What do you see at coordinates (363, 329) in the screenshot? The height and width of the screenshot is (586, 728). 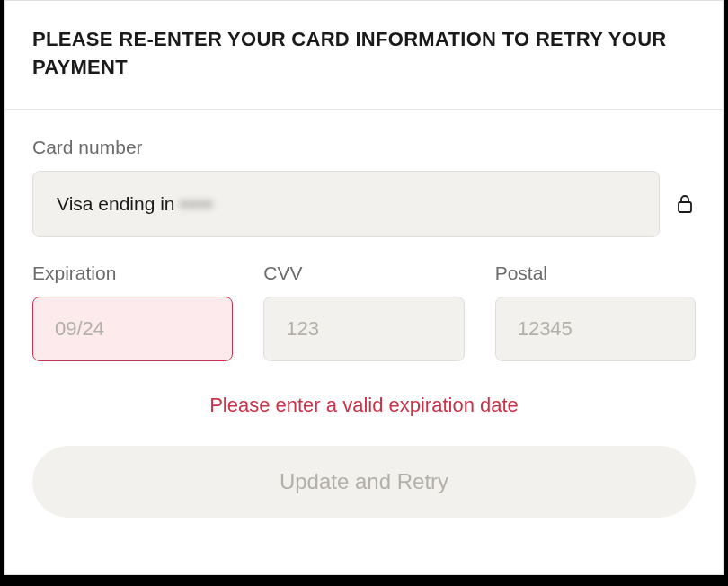 I see `cvv-input` at bounding box center [363, 329].